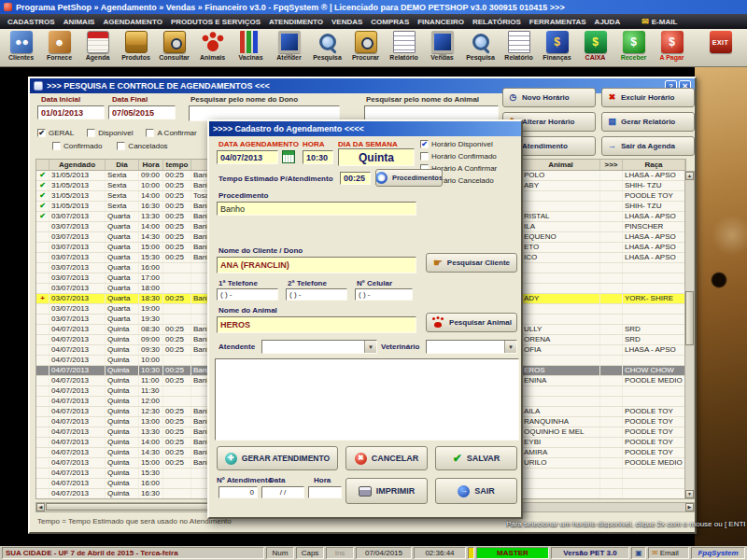 This screenshot has height=560, width=747. I want to click on column-header-raca: Raça, so click(654, 164).